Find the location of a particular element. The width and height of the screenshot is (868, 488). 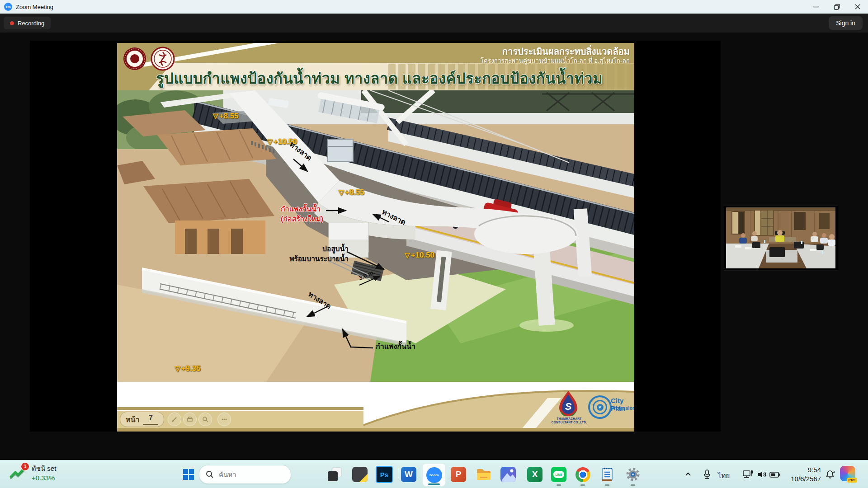

bell-dnd-icon: z is located at coordinates (831, 474).